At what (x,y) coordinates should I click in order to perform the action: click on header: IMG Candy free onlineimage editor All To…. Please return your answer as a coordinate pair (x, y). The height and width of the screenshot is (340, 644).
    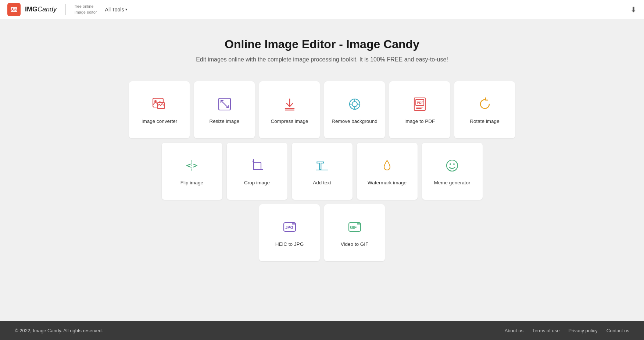
    Looking at the image, I should click on (322, 10).